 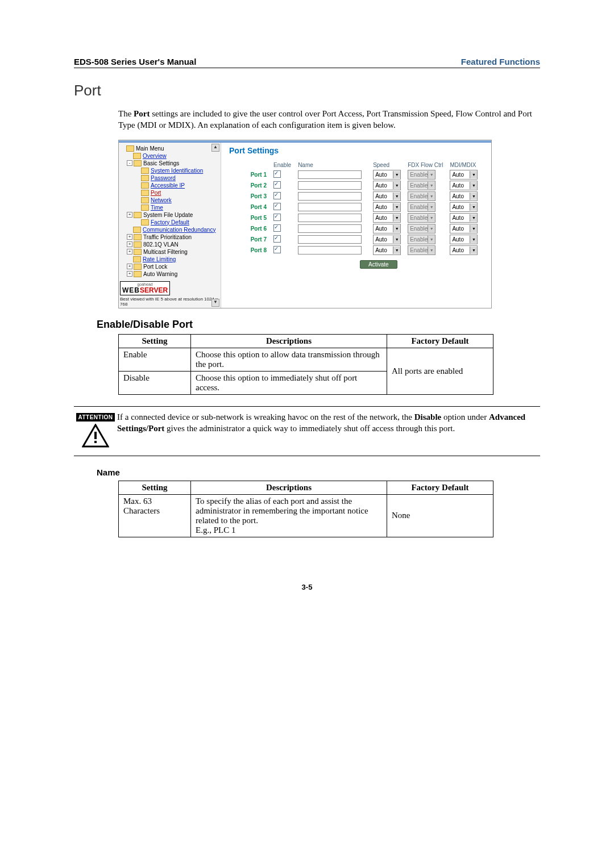 I want to click on port-settings-screenshot: ▲ Main Menu Overview -Basic Settings Sys…, so click(x=305, y=224).